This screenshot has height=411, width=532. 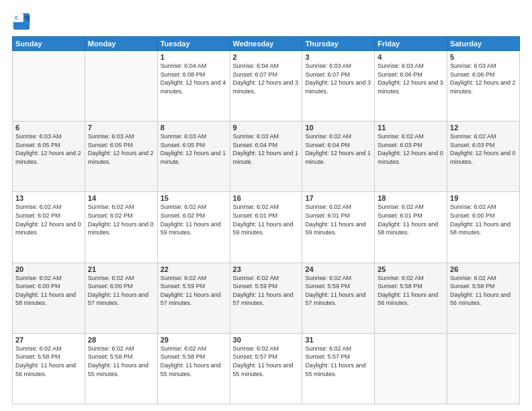 What do you see at coordinates (121, 340) in the screenshot?
I see `day-number: 28` at bounding box center [121, 340].